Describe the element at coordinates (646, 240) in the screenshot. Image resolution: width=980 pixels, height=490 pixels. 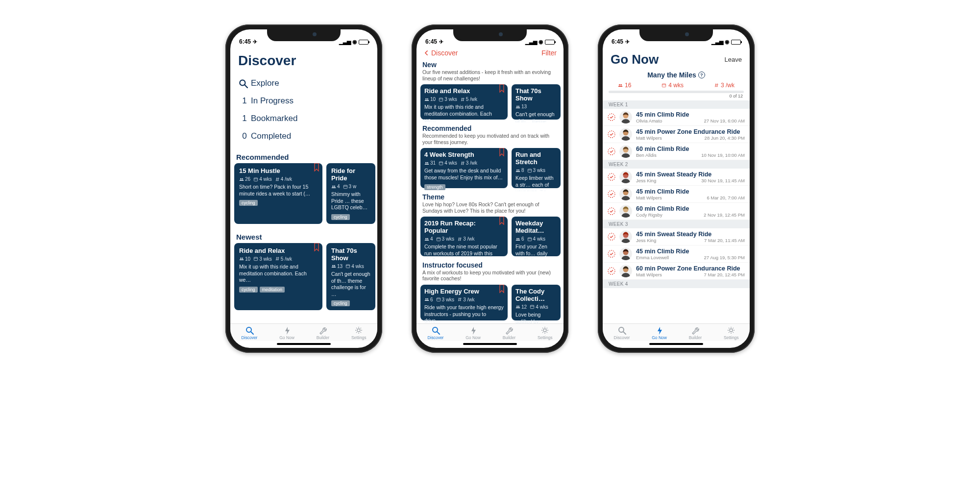
I see `instructor-name: Jess King` at that location.